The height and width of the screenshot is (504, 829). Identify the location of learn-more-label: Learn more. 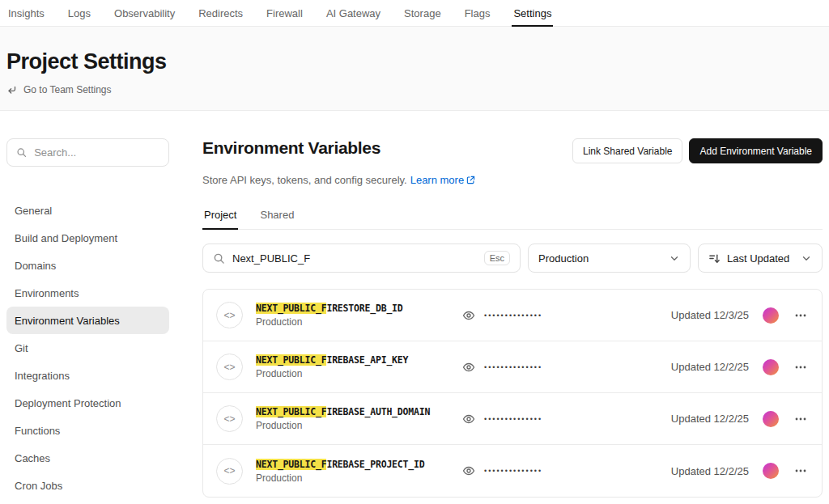
(437, 180).